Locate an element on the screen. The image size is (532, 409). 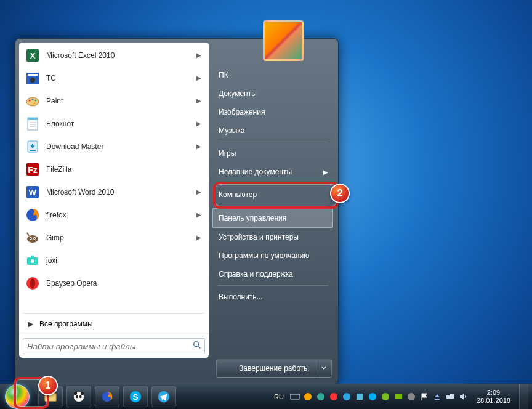
network-icon is located at coordinates (450, 397).